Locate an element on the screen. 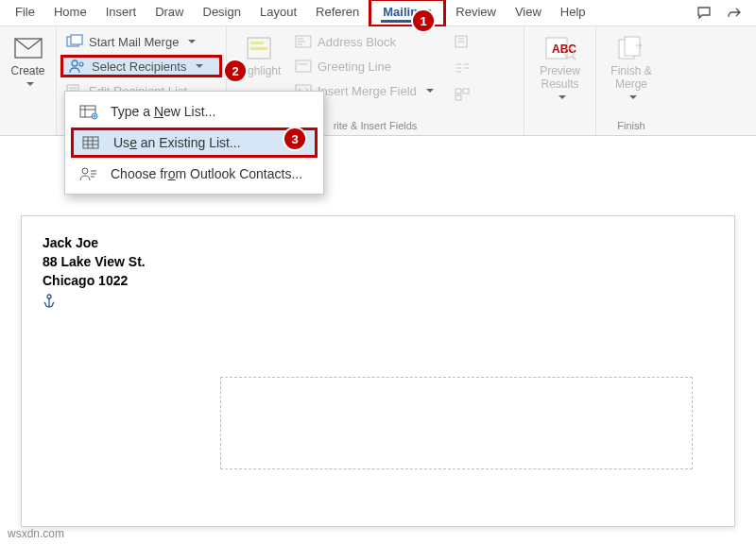 This screenshot has height=544, width=756. return-street: 88 Lake View St. is located at coordinates (378, 262).